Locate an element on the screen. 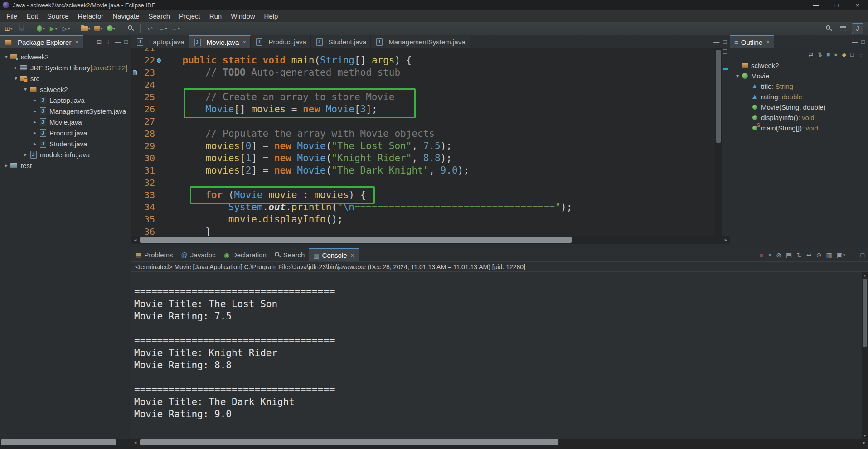 The width and height of the screenshot is (868, 449). outline-item-movie-string-double: Movie(String, double) is located at coordinates (799, 107).